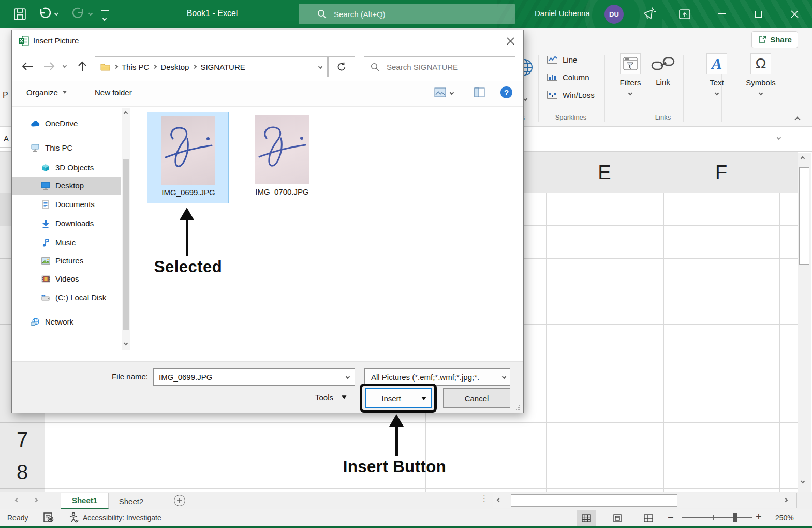  What do you see at coordinates (510, 41) in the screenshot?
I see `dialog-close-button` at bounding box center [510, 41].